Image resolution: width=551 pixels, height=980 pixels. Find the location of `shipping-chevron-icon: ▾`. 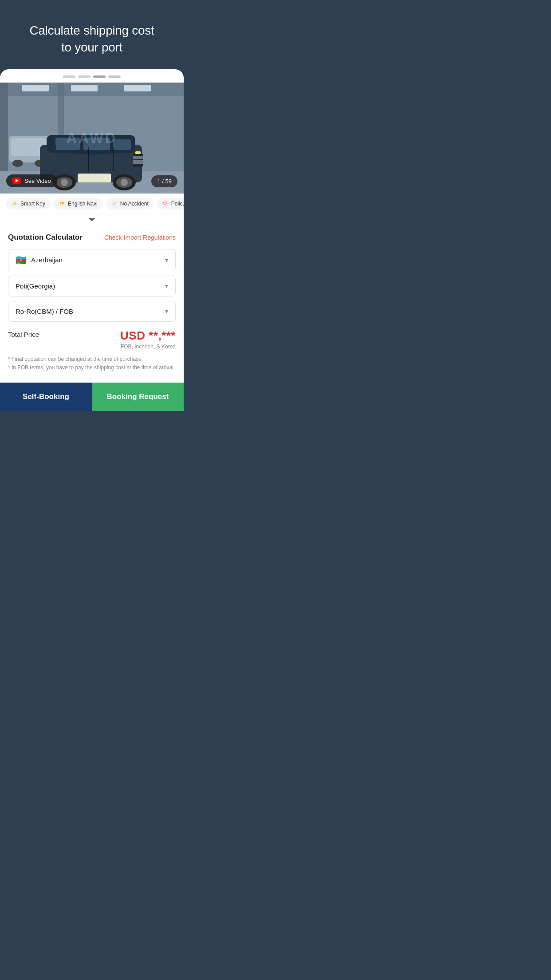

shipping-chevron-icon: ▾ is located at coordinates (167, 311).